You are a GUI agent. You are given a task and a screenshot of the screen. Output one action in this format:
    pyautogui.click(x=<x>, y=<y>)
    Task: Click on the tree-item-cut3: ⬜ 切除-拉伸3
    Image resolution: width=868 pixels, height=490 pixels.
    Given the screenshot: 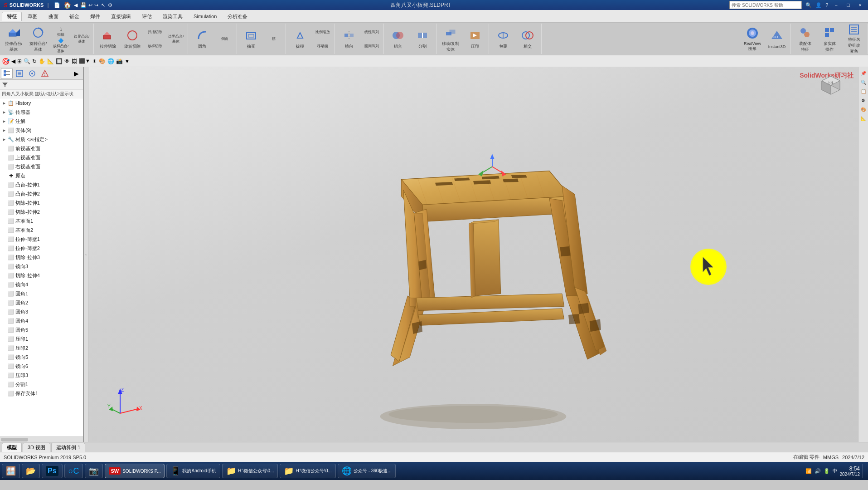 What is the action you would take?
    pyautogui.click(x=42, y=257)
    